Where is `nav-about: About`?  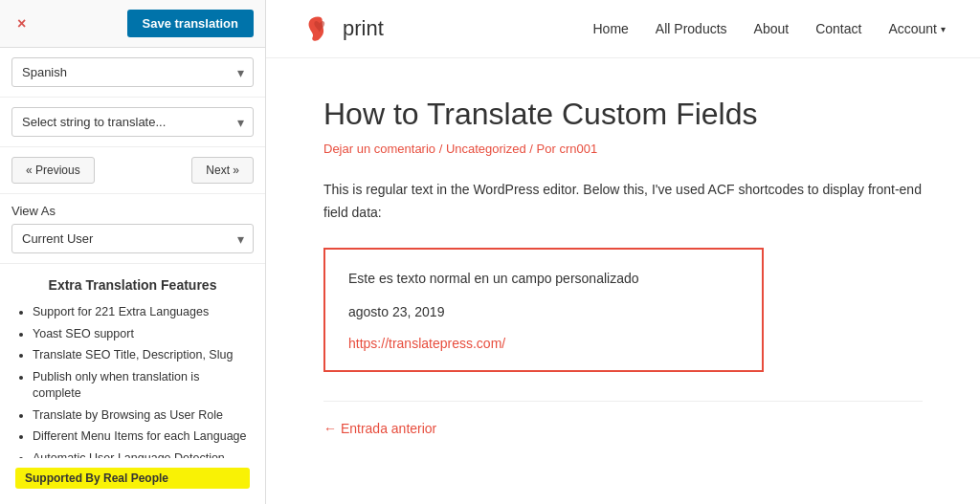 nav-about: About is located at coordinates (771, 29).